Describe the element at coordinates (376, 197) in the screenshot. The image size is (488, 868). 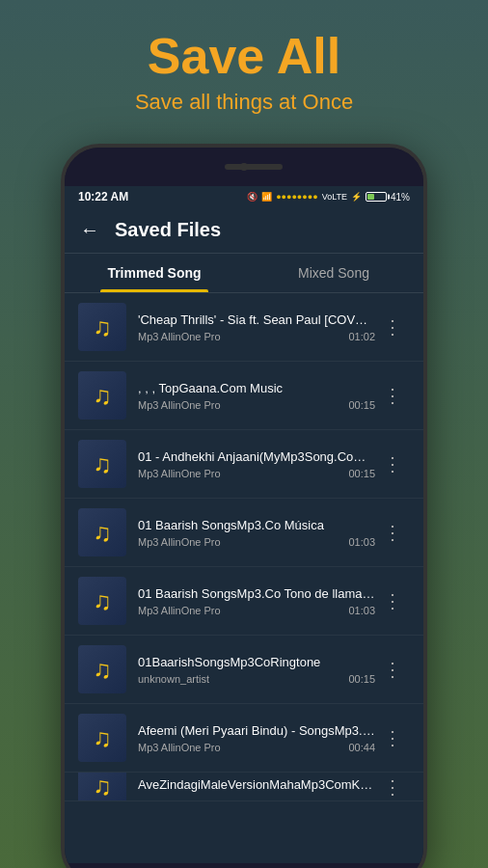
I see `battery-bar` at that location.